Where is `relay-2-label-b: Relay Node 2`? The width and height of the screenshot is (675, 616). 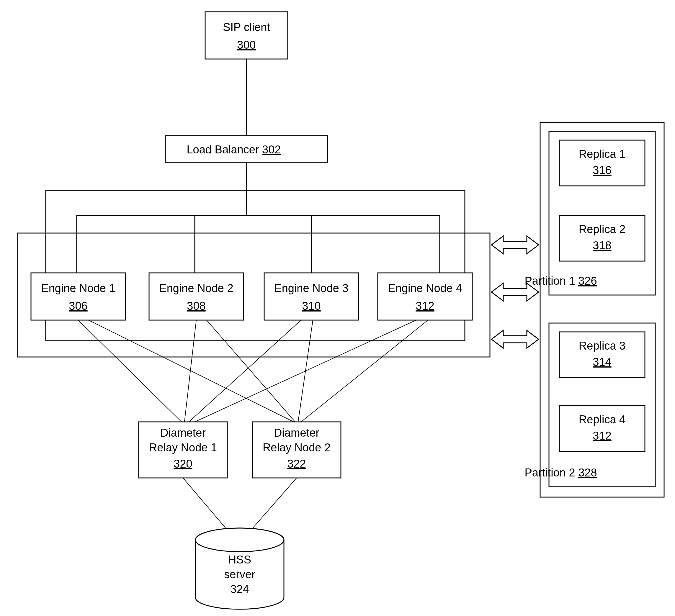 relay-2-label-b: Relay Node 2 is located at coordinates (297, 448).